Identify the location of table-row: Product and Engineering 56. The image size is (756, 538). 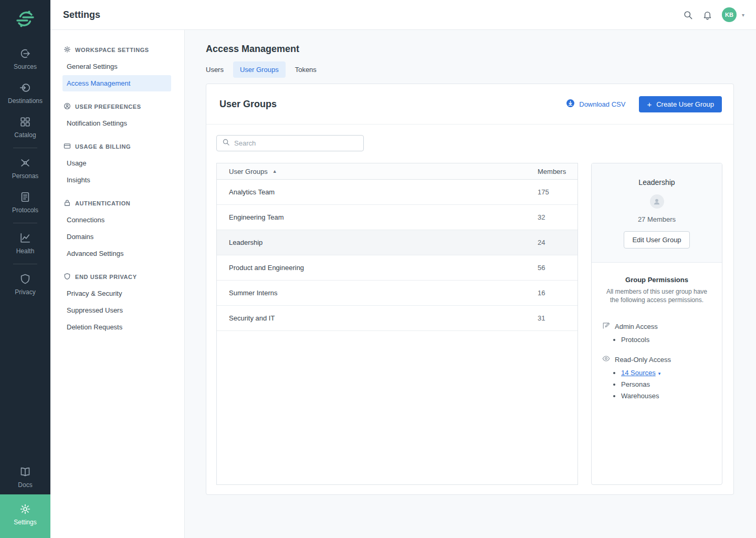
(397, 268).